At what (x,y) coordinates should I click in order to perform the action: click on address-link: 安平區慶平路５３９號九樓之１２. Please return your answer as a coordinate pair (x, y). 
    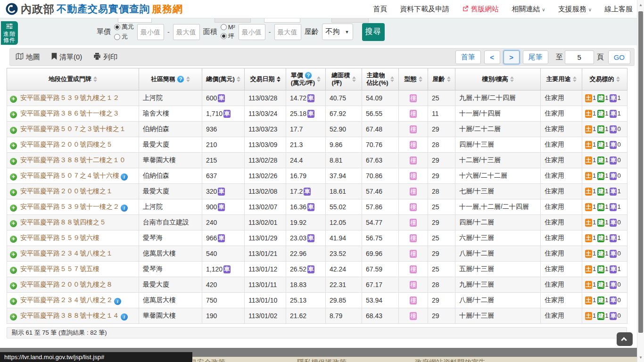
    Looking at the image, I should click on (70, 98).